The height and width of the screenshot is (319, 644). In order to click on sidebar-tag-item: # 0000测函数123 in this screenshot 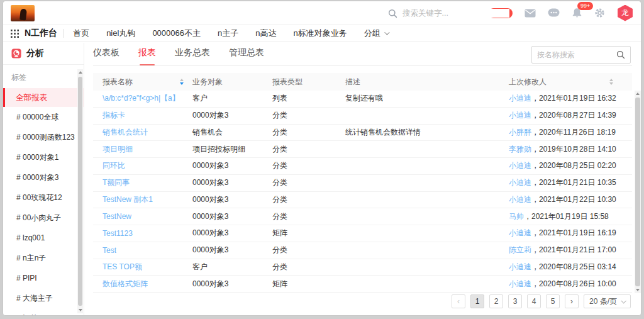, I will do `click(43, 137)`.